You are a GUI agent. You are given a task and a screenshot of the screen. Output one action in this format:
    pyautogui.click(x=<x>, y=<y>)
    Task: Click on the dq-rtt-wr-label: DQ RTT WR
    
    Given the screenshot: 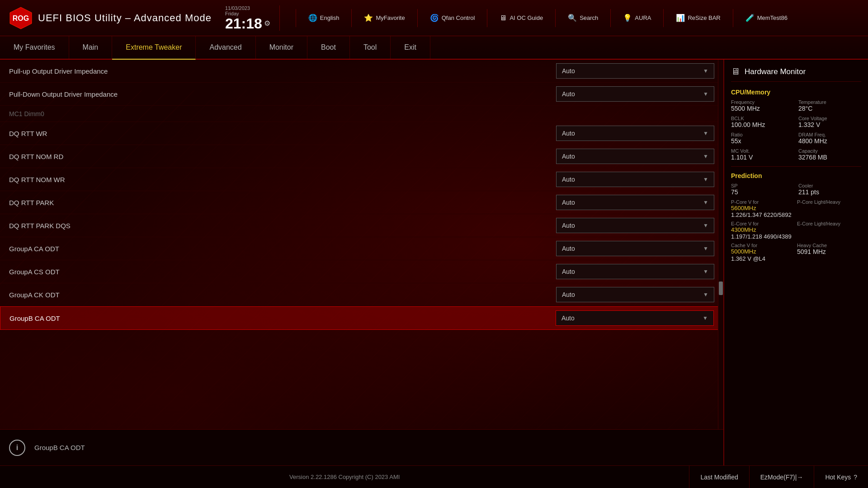 What is the action you would take?
    pyautogui.click(x=283, y=134)
    